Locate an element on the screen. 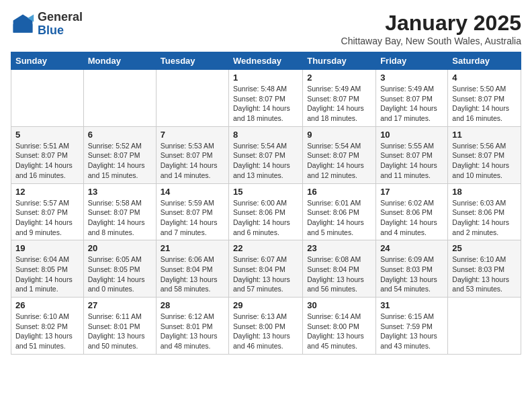  weekday-header: Friday is located at coordinates (412, 61).